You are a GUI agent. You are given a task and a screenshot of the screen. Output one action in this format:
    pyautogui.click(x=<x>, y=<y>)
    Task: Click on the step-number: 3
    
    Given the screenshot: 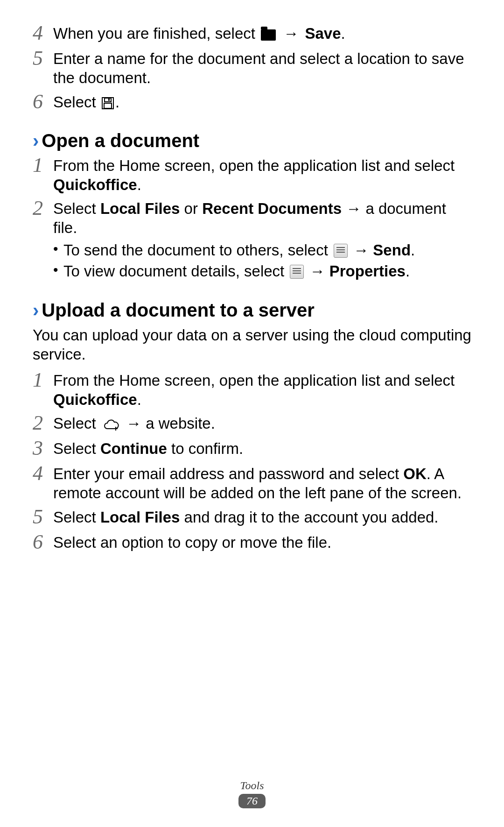 What is the action you would take?
    pyautogui.click(x=43, y=448)
    